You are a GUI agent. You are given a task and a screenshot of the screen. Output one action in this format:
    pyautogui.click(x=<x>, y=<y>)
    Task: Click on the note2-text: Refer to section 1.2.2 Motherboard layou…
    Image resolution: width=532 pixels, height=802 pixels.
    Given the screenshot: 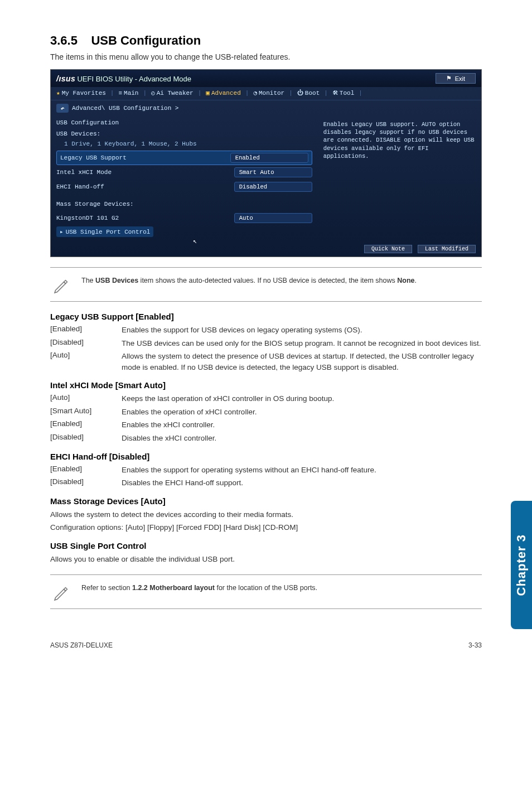 What is the action you would take?
    pyautogui.click(x=282, y=587)
    